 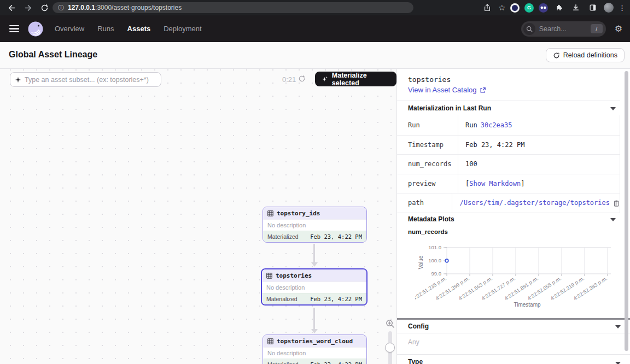 I want to click on reload-icon, so click(x=44, y=8).